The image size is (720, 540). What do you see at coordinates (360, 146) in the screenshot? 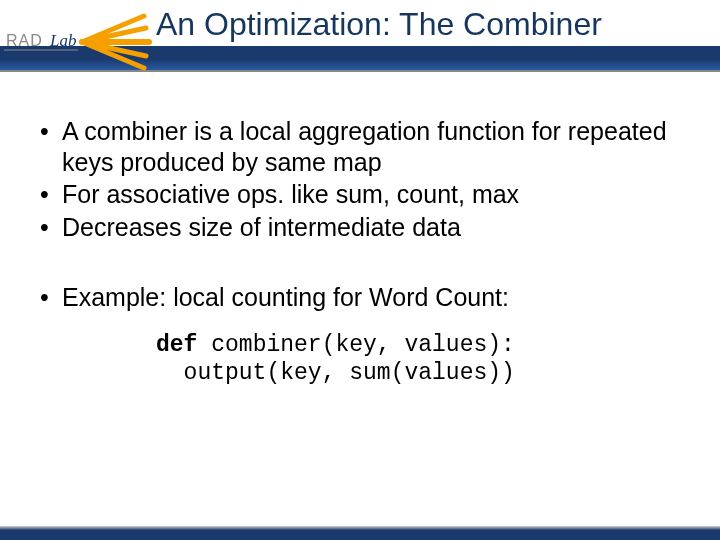
I see `list-item: A combiner is a local aggregation functi…` at bounding box center [360, 146].